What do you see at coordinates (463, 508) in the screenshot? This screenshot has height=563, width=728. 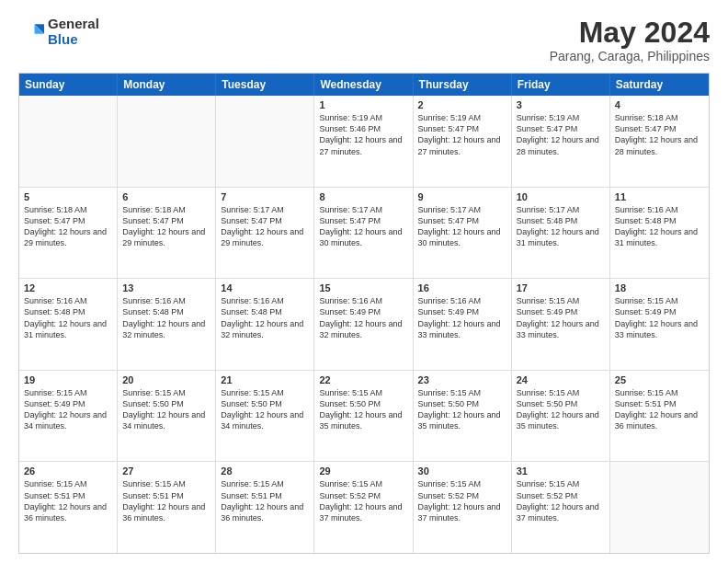 I see `calendar-cell: 30Sunrise: 5:15 AMSunset: 5:52 PMDayligh…` at bounding box center [463, 508].